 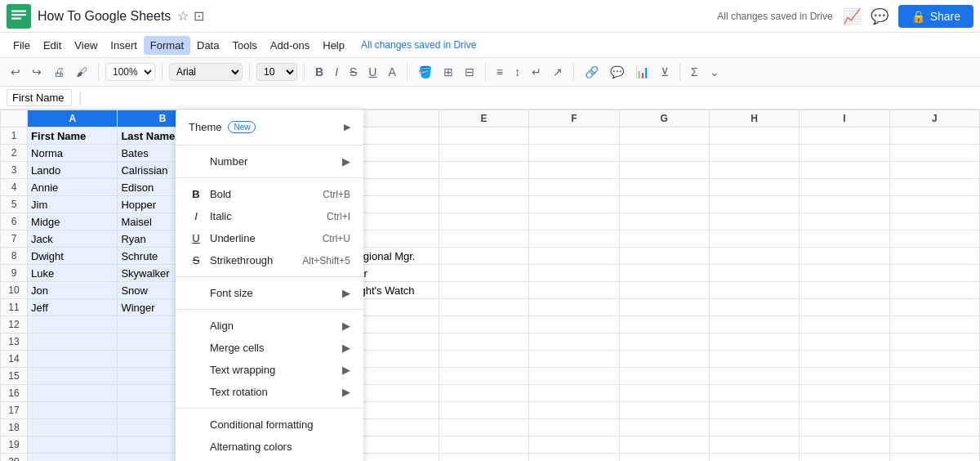 I want to click on cell-6-E, so click(x=483, y=222).